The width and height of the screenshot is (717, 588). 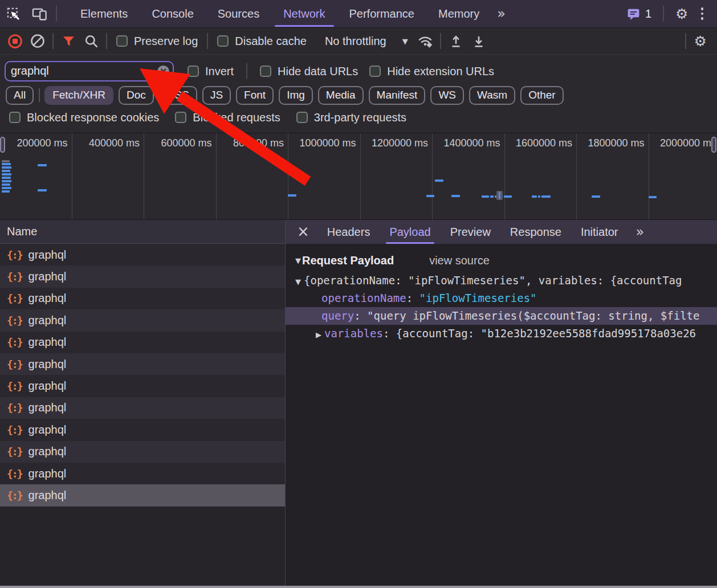 What do you see at coordinates (600, 232) in the screenshot?
I see `detail-tab-initiator: Initiator` at bounding box center [600, 232].